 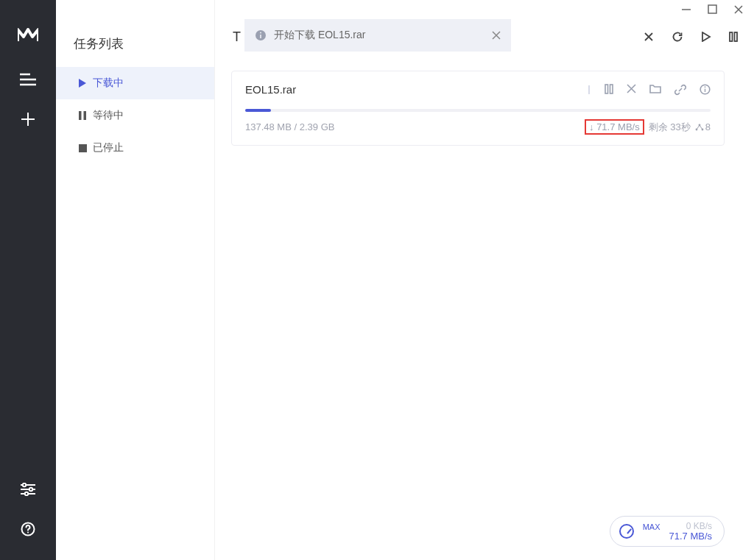 I want to click on play-icon, so click(x=82, y=83).